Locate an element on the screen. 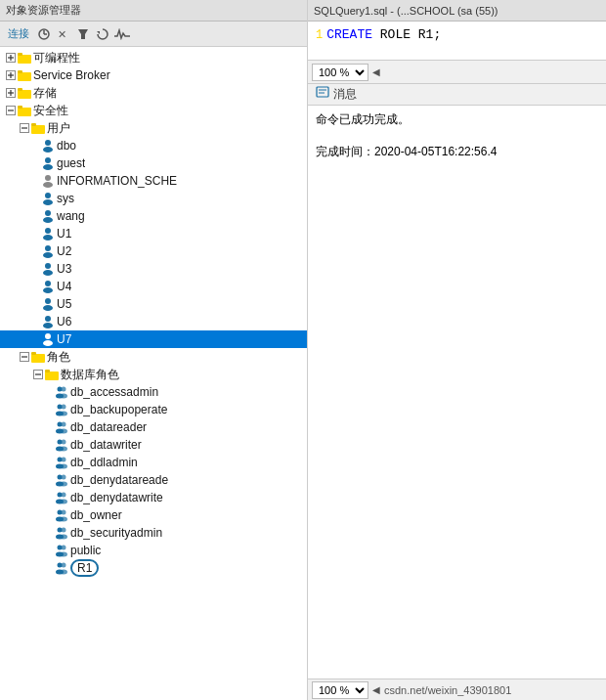 The height and width of the screenshot is (700, 606). tree-item-u5: U5 is located at coordinates (153, 304).